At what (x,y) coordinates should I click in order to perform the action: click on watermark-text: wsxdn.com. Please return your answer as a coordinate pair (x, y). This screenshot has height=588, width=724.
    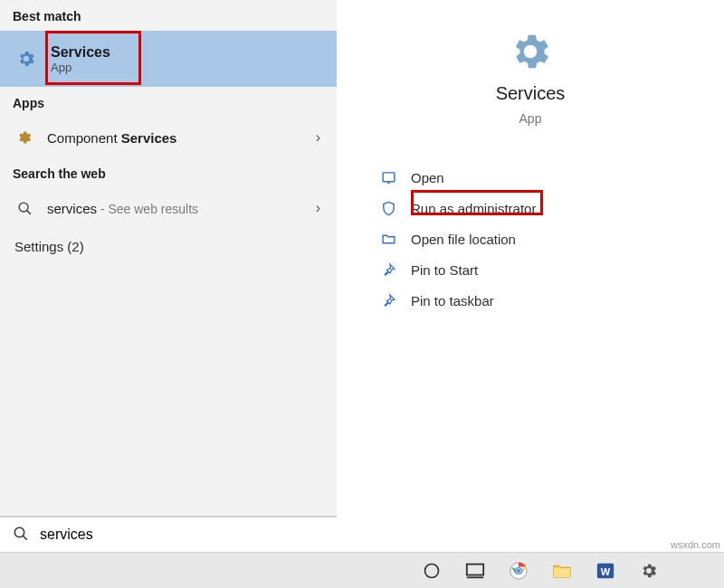
    Looking at the image, I should click on (695, 545).